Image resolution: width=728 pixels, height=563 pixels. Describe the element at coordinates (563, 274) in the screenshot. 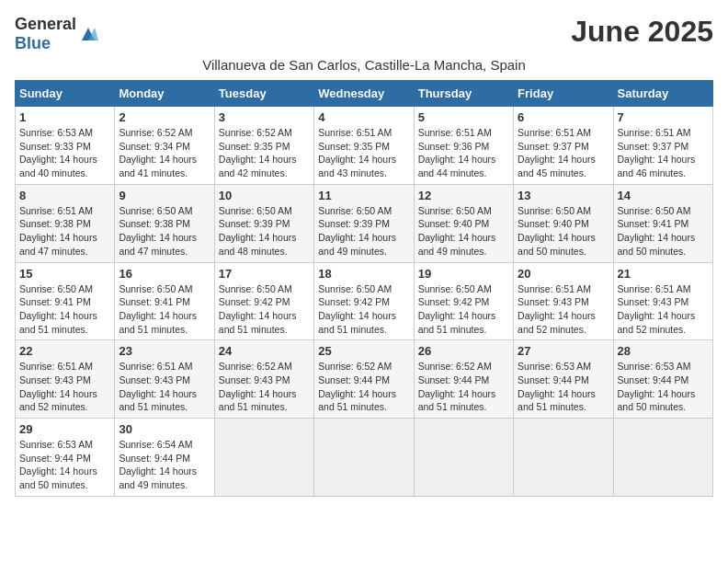

I see `day-number: 20` at that location.